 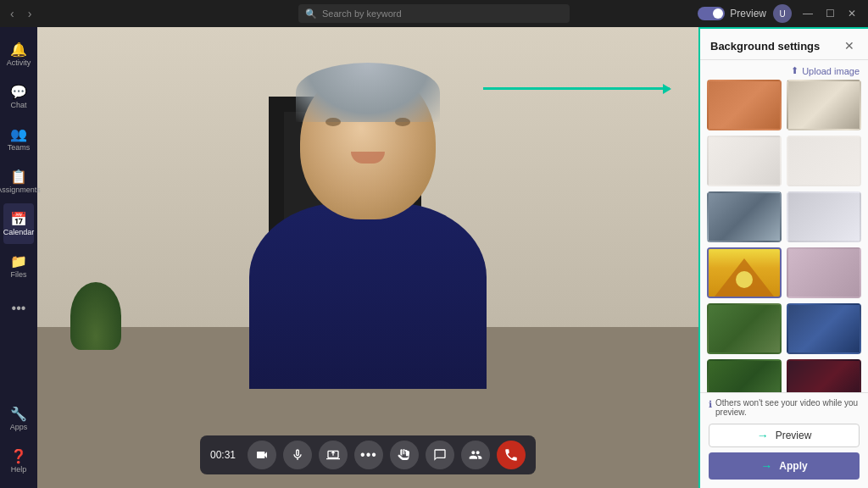 I want to click on sidebar-item-apps: 🔧 Apps, so click(x=19, y=419).